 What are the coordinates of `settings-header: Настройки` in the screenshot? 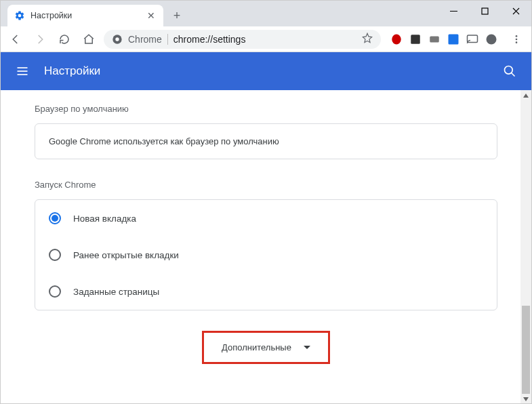 It's located at (266, 71).